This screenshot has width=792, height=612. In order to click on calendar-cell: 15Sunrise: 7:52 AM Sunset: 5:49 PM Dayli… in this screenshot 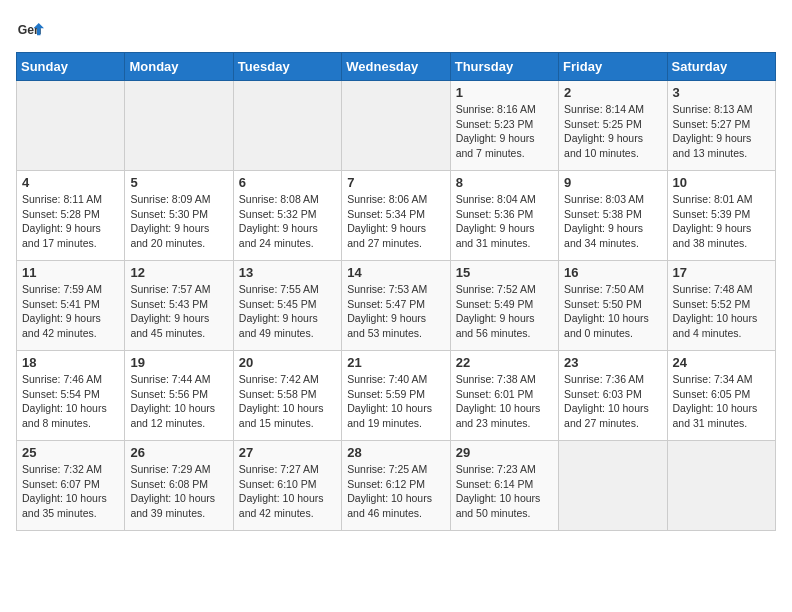, I will do `click(504, 306)`.